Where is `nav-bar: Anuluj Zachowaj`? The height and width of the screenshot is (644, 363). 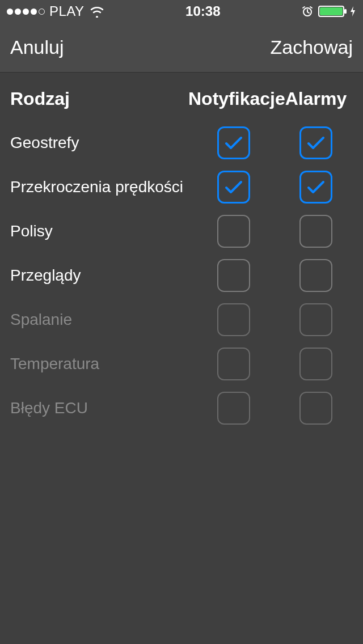
nav-bar: Anuluj Zachowaj is located at coordinates (182, 48).